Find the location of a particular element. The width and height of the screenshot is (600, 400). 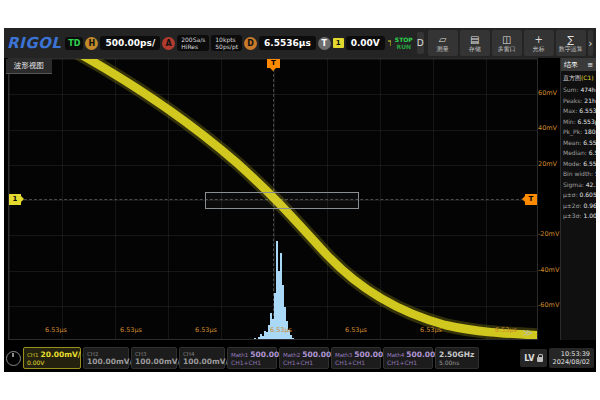

storage-button: ▤ 存储 is located at coordinates (475, 43).